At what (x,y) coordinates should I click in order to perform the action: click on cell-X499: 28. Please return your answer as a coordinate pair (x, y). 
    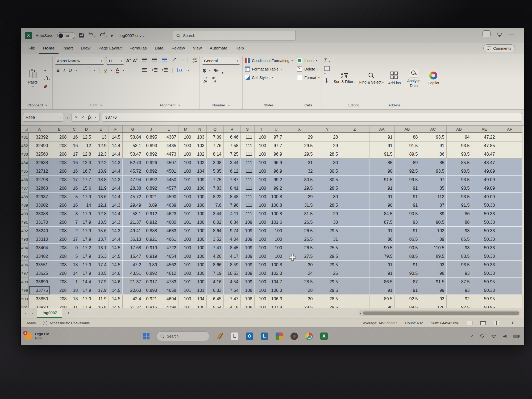
    Looking at the image, I should click on (300, 290).